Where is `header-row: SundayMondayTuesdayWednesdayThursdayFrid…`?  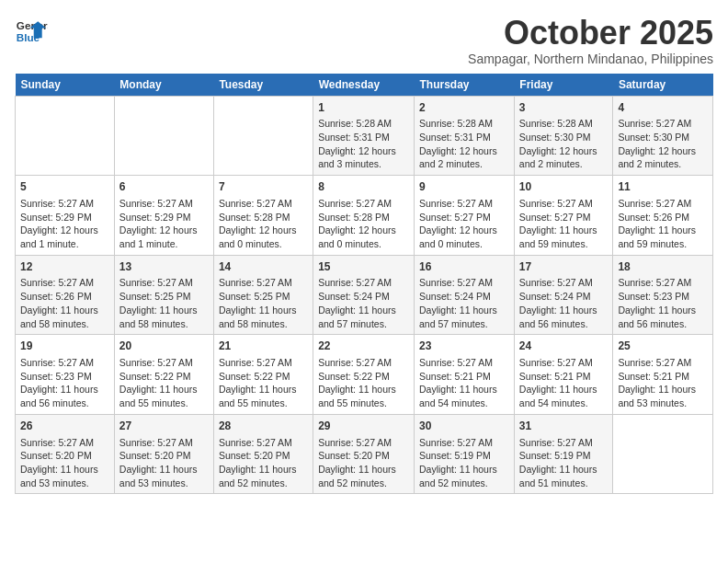 header-row: SundayMondayTuesdayWednesdayThursdayFrid… is located at coordinates (364, 85).